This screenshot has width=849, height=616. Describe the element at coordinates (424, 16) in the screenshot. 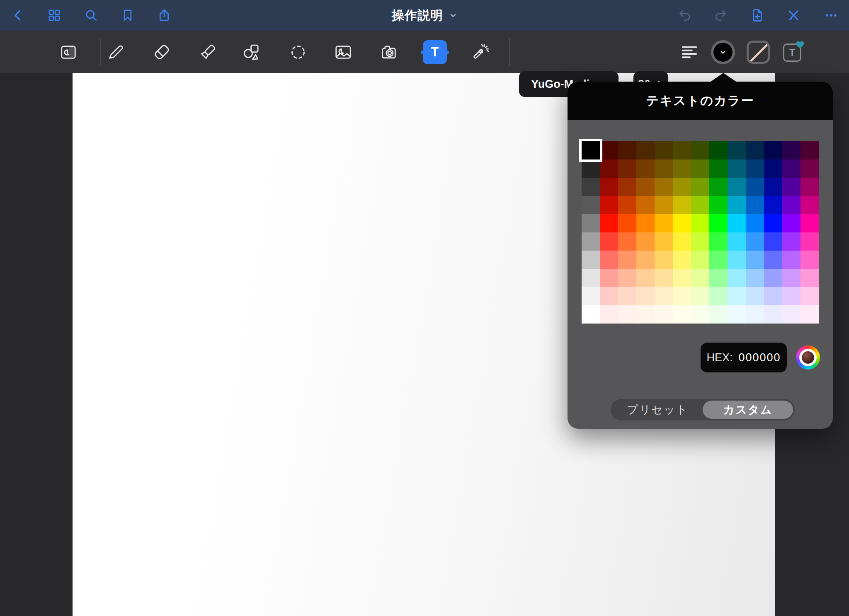

I see `document-title-dropdown: 操作説明` at that location.